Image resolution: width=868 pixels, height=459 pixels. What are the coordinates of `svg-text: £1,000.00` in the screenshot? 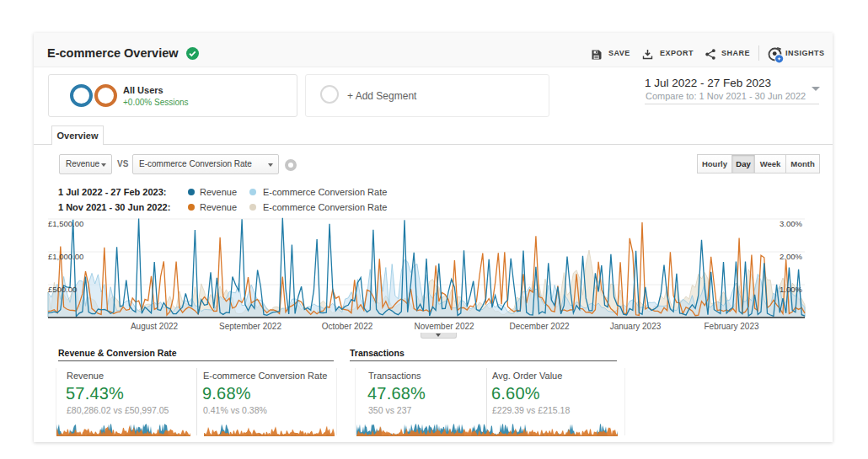 It's located at (66, 256).